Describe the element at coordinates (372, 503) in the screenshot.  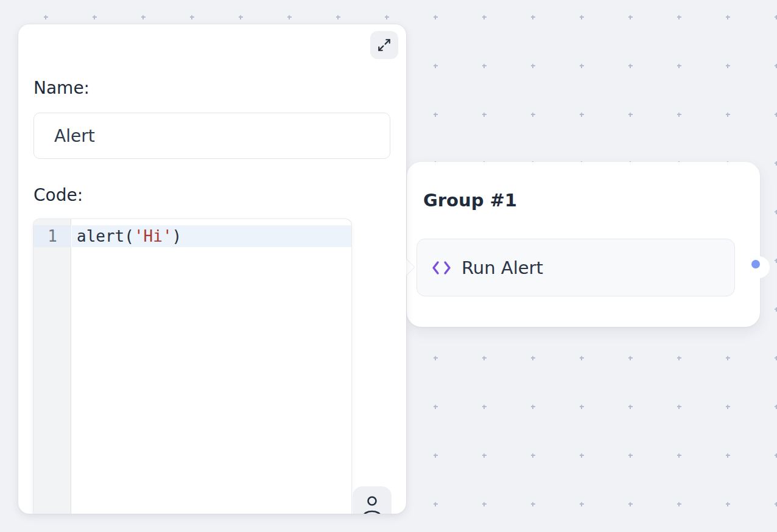
I see `user-icon` at that location.